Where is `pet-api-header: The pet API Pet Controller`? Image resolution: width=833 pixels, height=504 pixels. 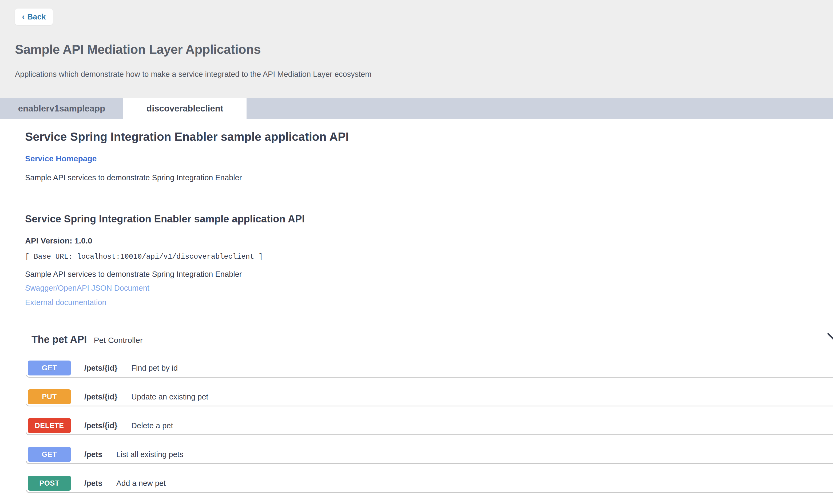
pet-api-header: The pet API Pet Controller is located at coordinates (87, 339).